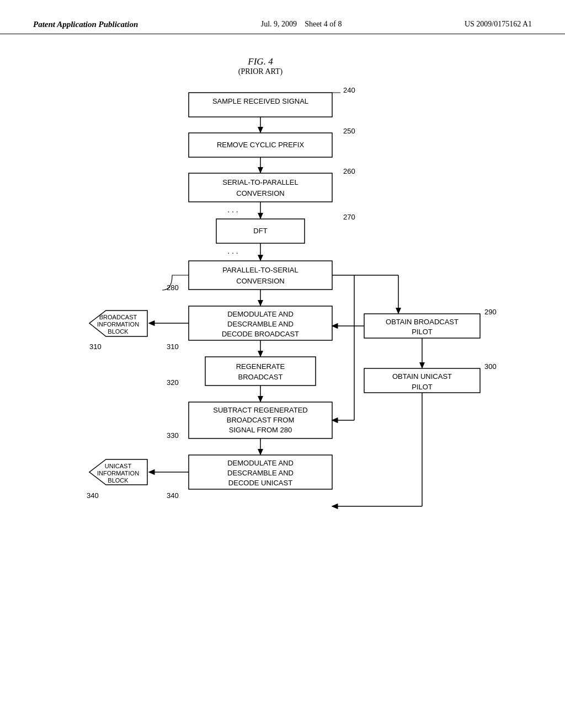  I want to click on svg-text: 240, so click(349, 90).